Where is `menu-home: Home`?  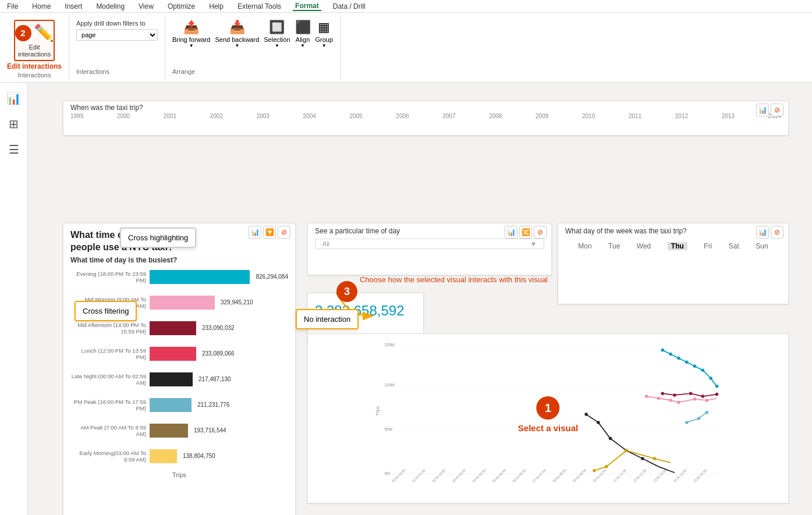
menu-home: Home is located at coordinates (41, 6).